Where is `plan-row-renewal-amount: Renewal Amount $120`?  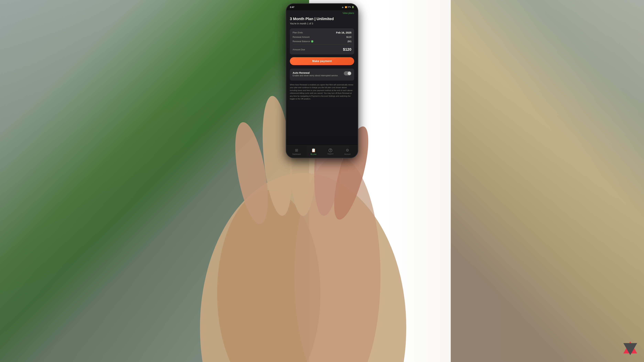 plan-row-renewal-amount: Renewal Amount $120 is located at coordinates (322, 37).